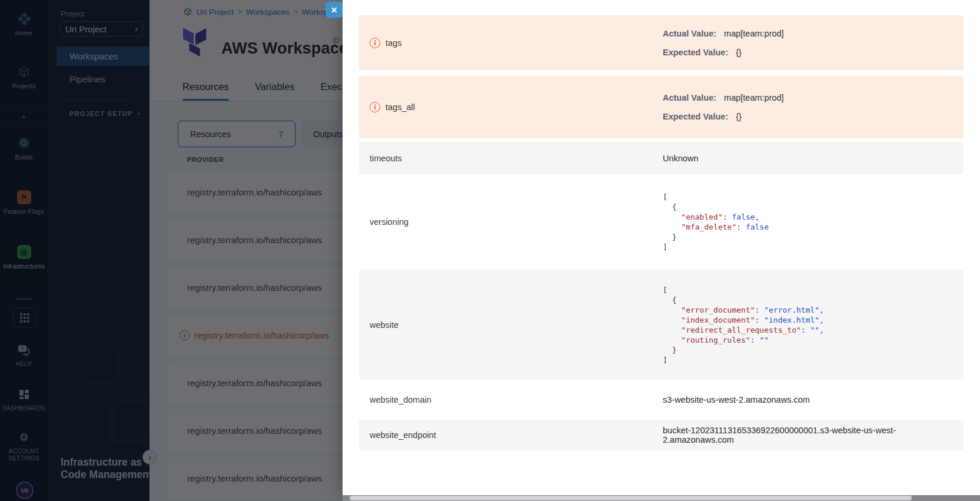  I want to click on attribute-name: tags_all, so click(400, 107).